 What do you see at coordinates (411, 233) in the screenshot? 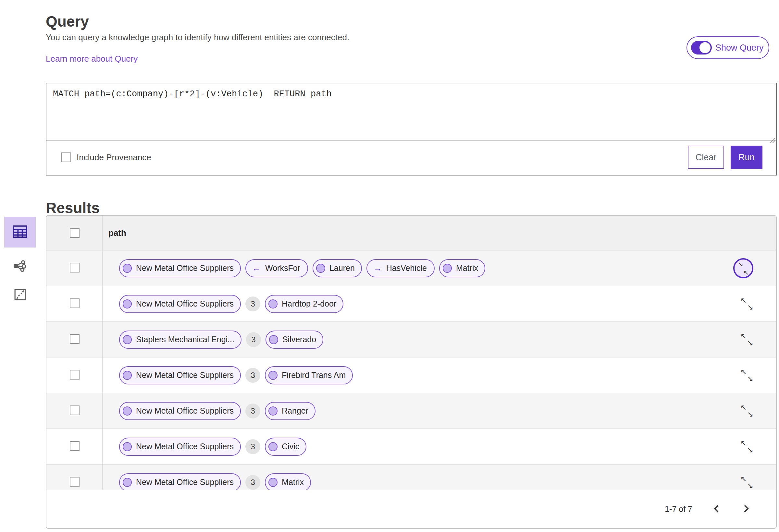
I see `table-header-row: path` at bounding box center [411, 233].